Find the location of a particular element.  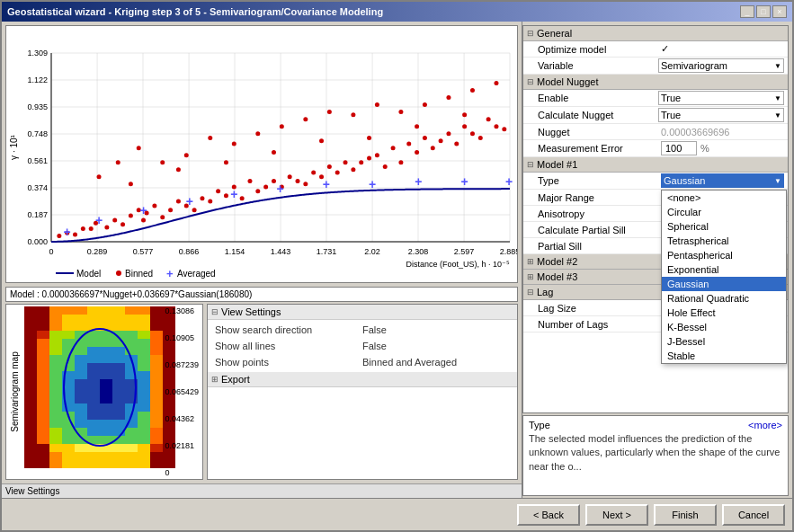

maximize-button: □ is located at coordinates (763, 12).